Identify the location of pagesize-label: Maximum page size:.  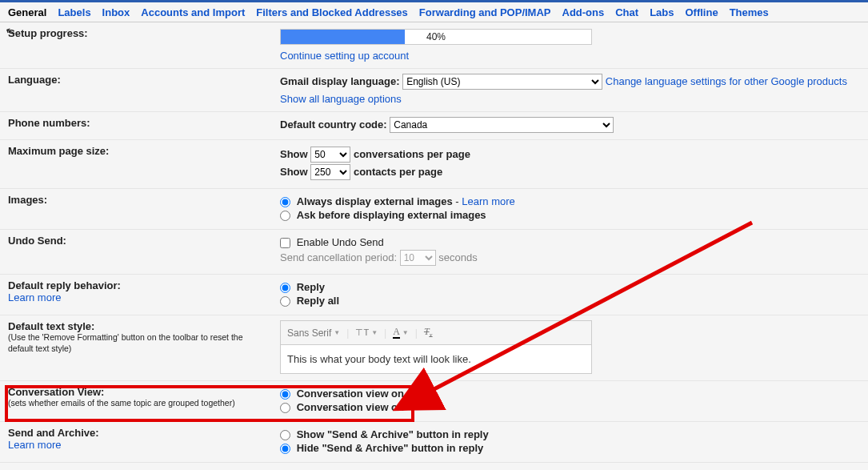
(136, 165).